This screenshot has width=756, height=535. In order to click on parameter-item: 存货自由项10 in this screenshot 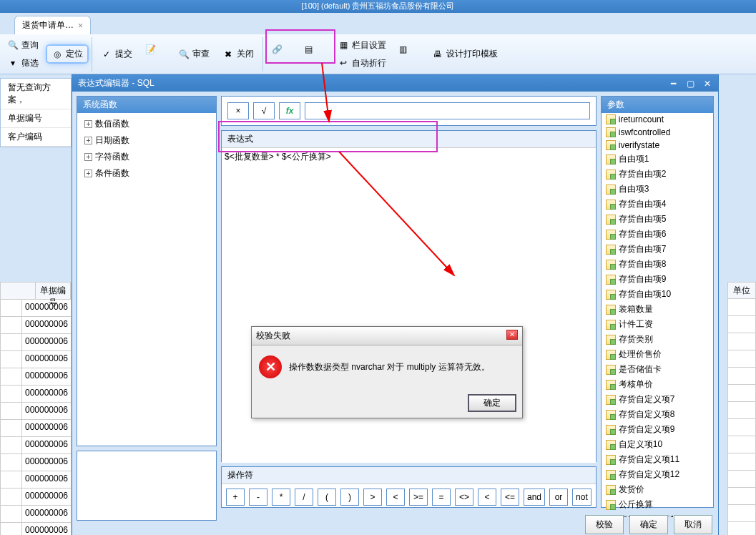, I will do `click(657, 295)`.